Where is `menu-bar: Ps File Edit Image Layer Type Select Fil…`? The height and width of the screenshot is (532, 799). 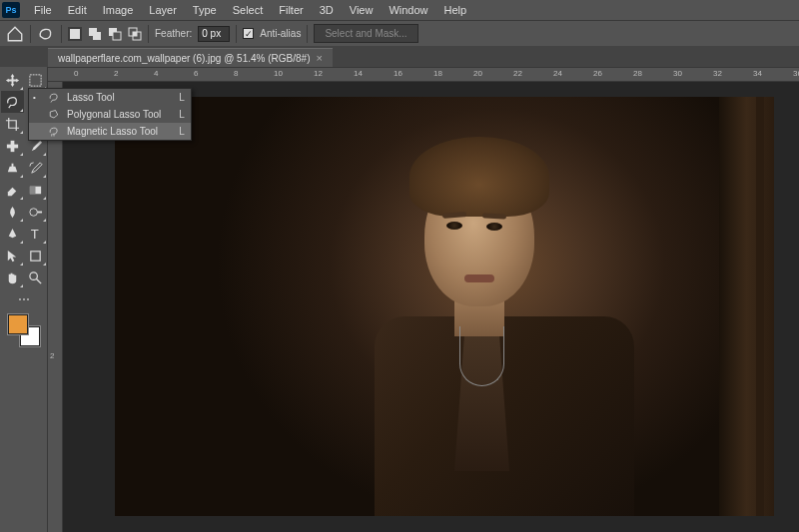
menu-bar: Ps File Edit Image Layer Type Select Fil… is located at coordinates (400, 10).